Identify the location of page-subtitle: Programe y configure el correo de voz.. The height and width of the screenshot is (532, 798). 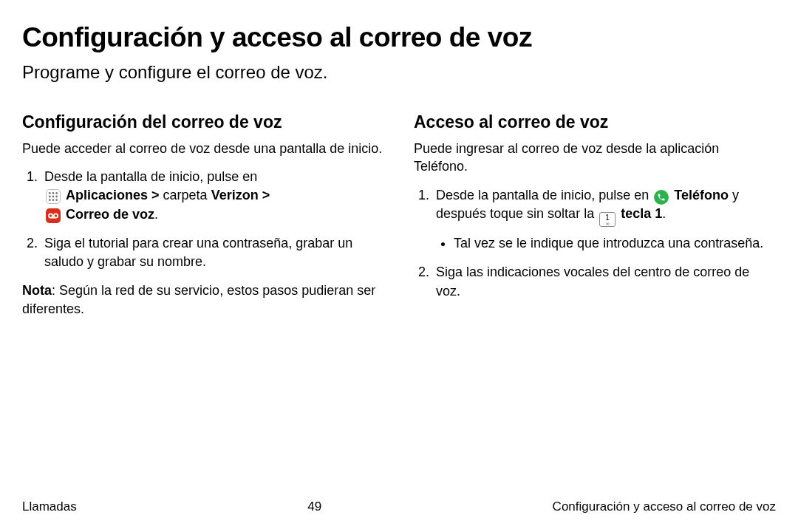
(399, 72).